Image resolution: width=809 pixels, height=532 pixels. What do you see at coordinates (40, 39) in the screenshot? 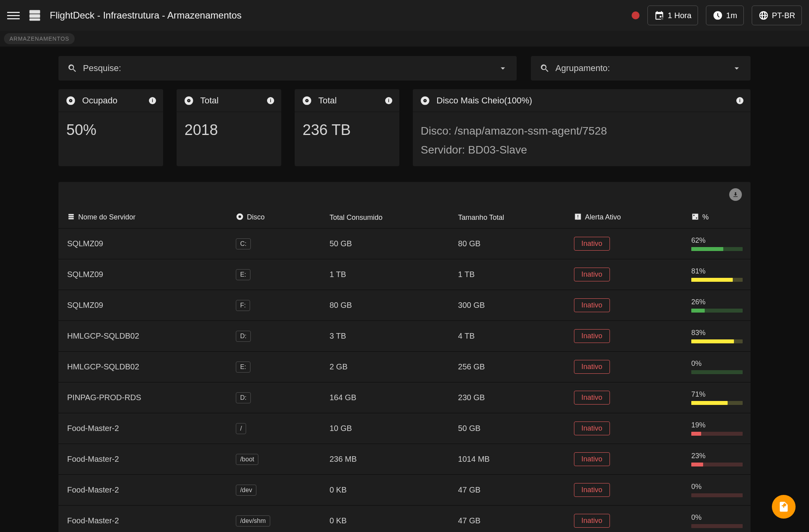
I see `breadcrumb-chip: Armazenamentos` at bounding box center [40, 39].